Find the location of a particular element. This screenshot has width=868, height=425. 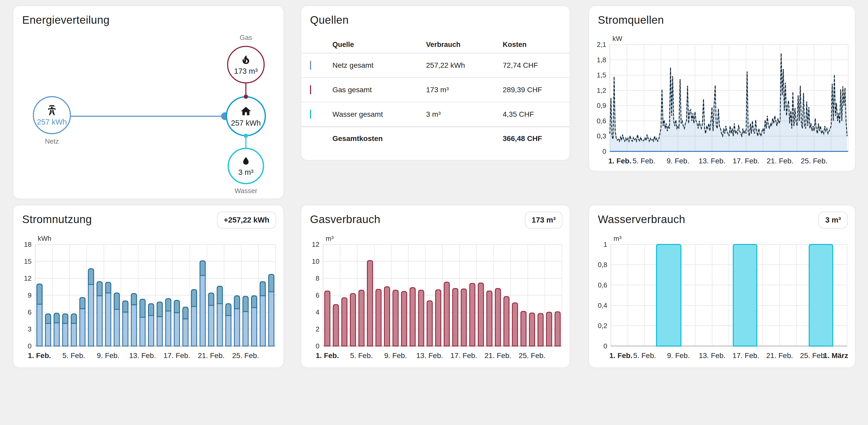

svg-text: 0,2 is located at coordinates (602, 326).